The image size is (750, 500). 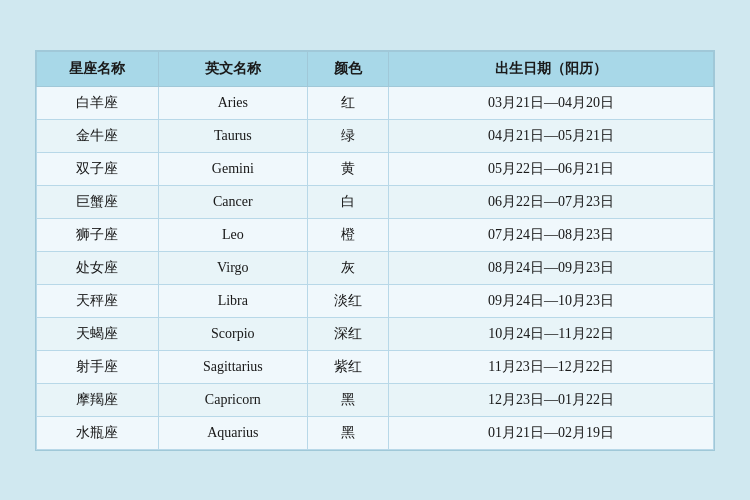 I want to click on table-row: 处女座Virgo灰08月24日—09月23日, so click(x=376, y=268).